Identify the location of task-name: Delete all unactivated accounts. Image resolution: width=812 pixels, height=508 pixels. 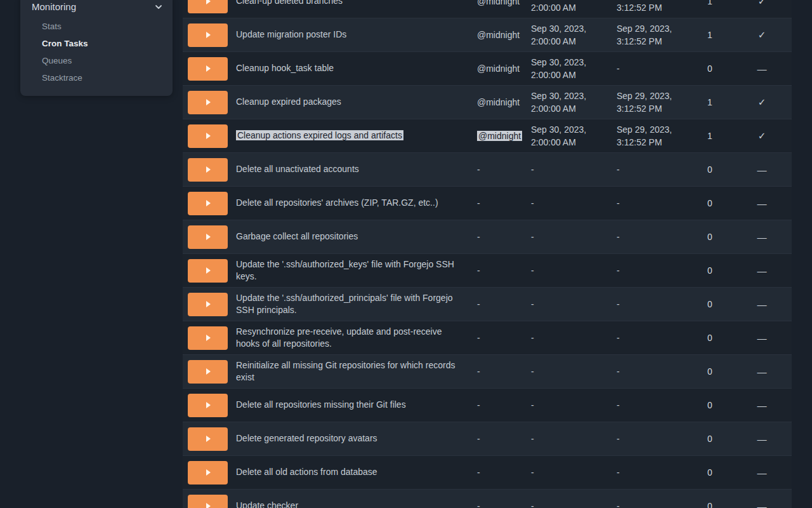
(354, 170).